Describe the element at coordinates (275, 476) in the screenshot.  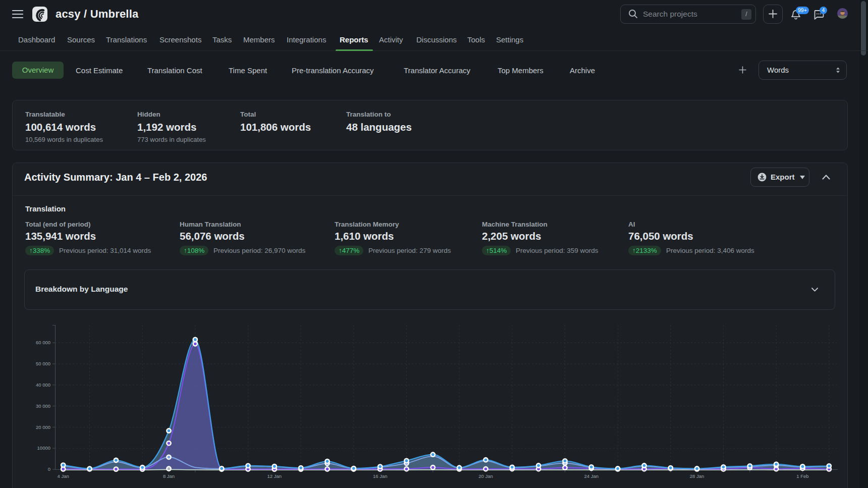
I see `svg-text: 12 Jan` at that location.